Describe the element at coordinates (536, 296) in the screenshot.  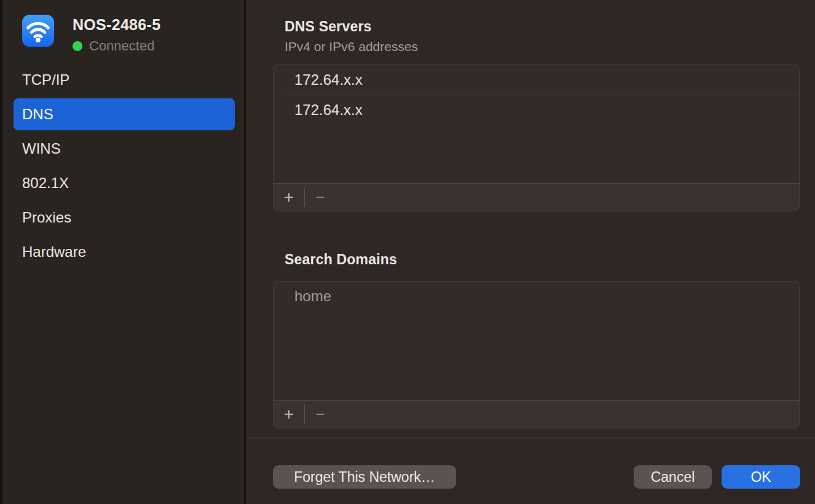
I see `search-domain-entry: home` at that location.